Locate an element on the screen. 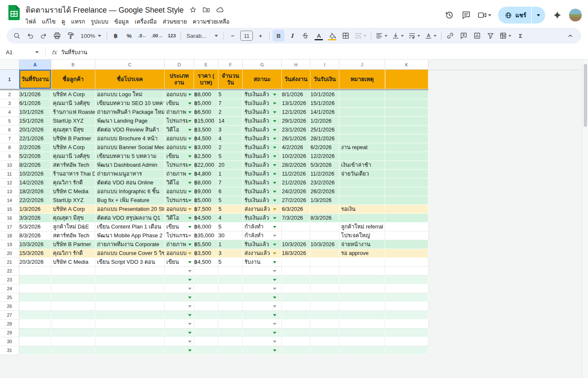  cell-I17 is located at coordinates (325, 227).